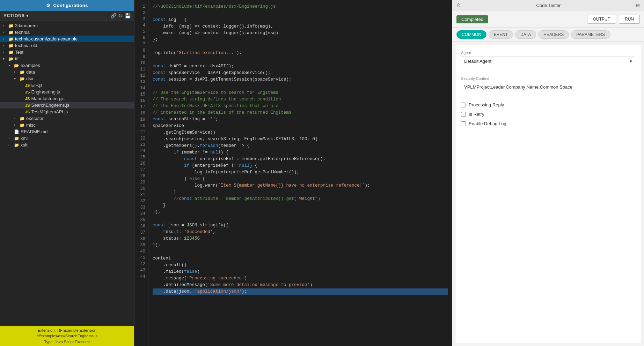  I want to click on line-number: 17, so click(142, 107).